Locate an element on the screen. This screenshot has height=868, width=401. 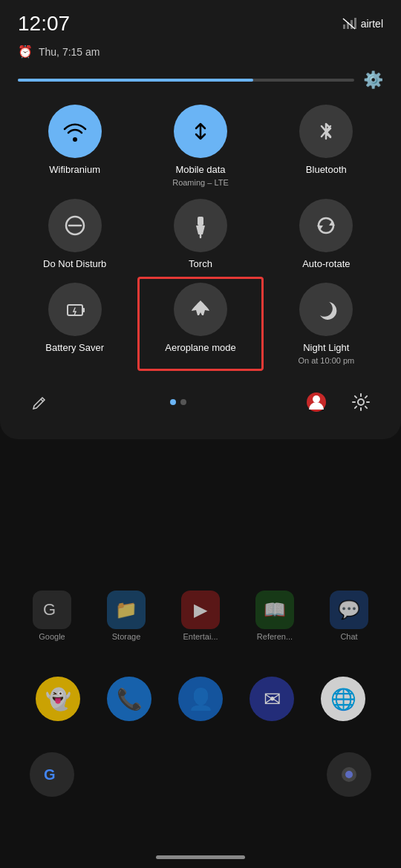
brightness-fill is located at coordinates (135, 80).